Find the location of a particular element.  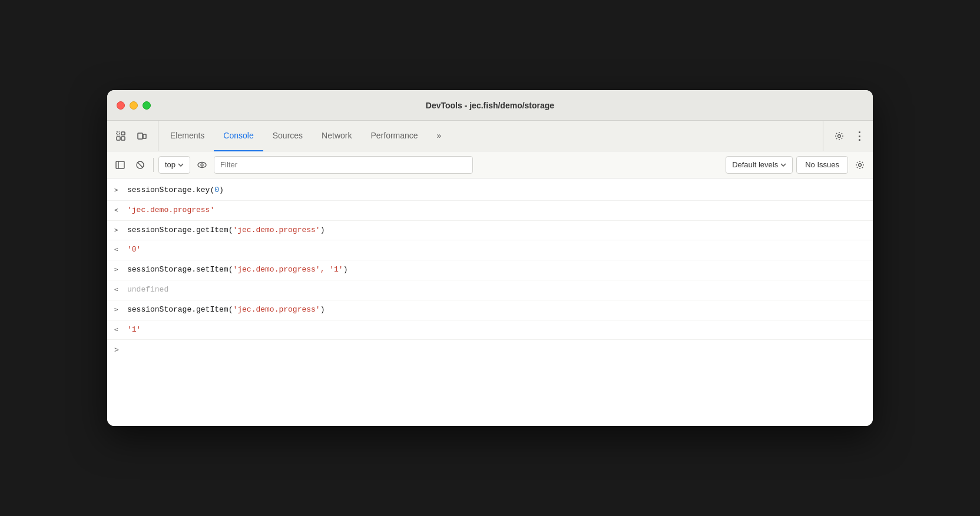

traffic-lights is located at coordinates (134, 105).